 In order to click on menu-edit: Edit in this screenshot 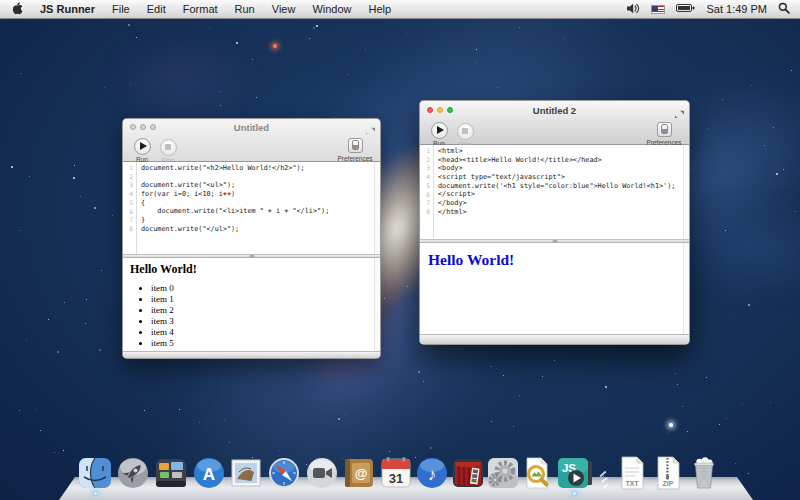, I will do `click(156, 9)`.